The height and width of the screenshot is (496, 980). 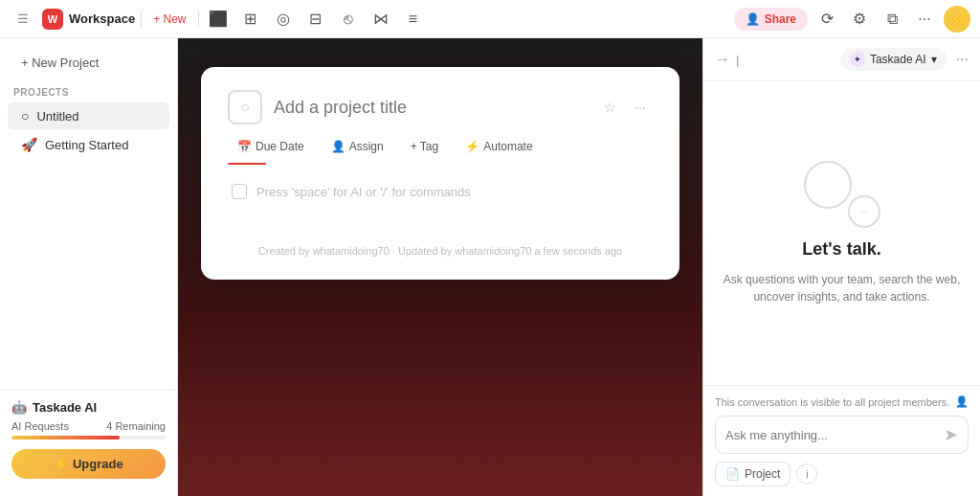 What do you see at coordinates (245, 147) in the screenshot?
I see `calendar-icon: 📅` at bounding box center [245, 147].